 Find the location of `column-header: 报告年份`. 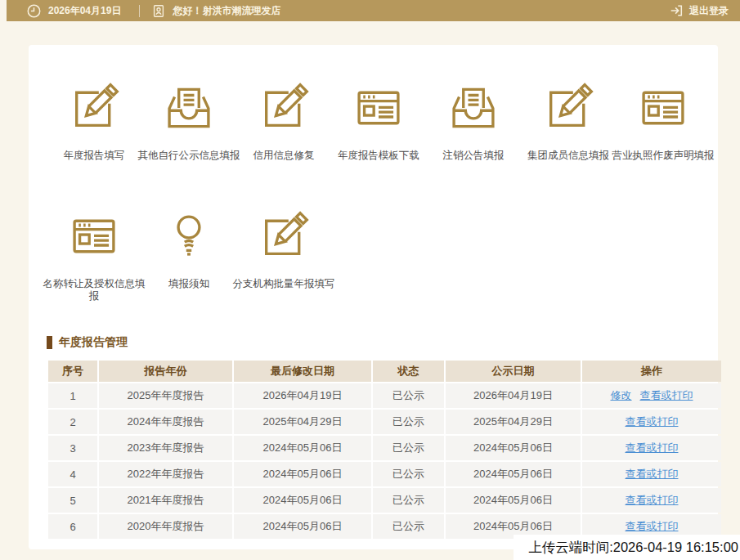

column-header: 报告年份 is located at coordinates (165, 371).